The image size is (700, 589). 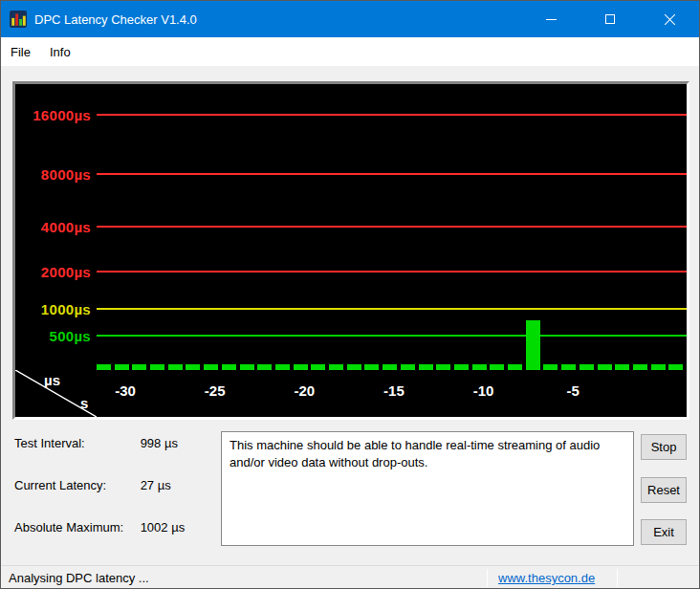 What do you see at coordinates (54, 228) in the screenshot?
I see `y-axis-label: 4000µs` at bounding box center [54, 228].